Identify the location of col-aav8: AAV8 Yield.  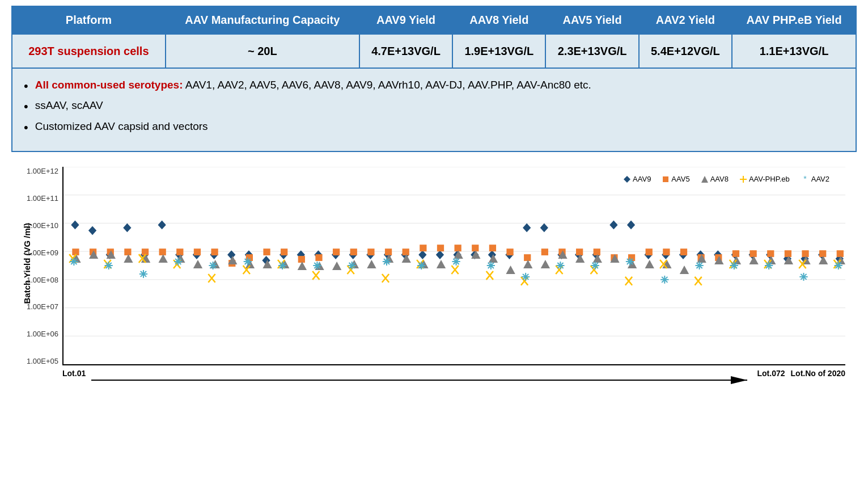
(499, 20).